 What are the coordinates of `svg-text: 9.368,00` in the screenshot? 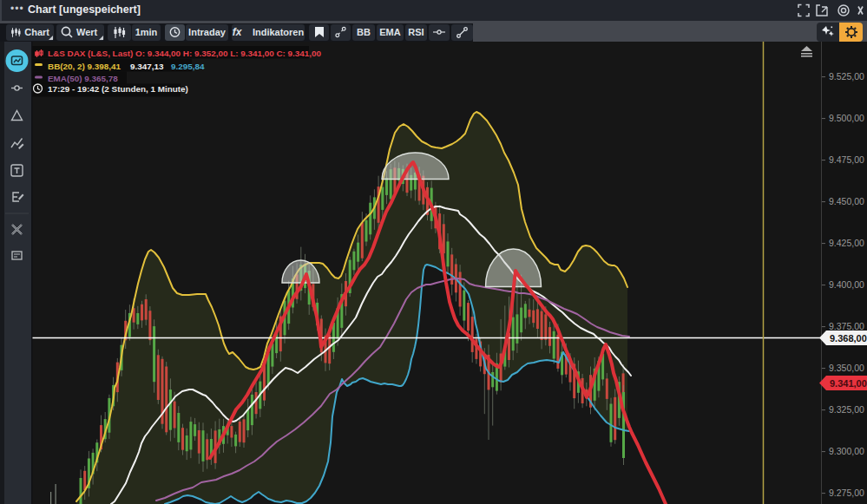 It's located at (849, 338).